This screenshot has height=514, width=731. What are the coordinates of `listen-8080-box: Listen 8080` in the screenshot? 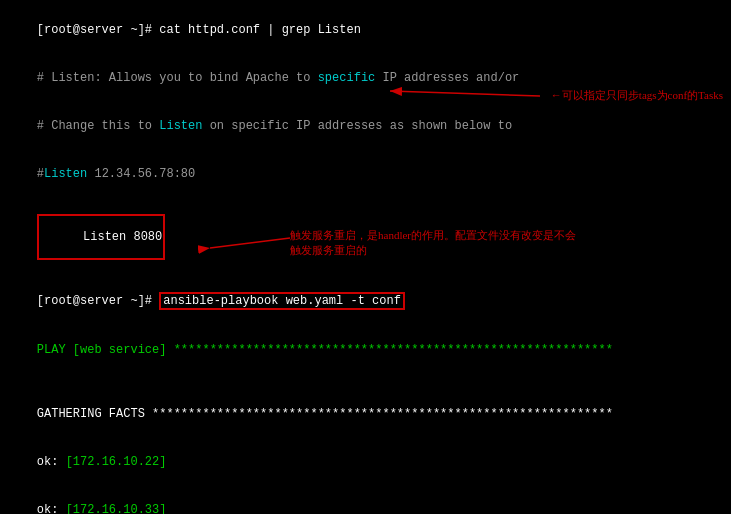 It's located at (101, 237).